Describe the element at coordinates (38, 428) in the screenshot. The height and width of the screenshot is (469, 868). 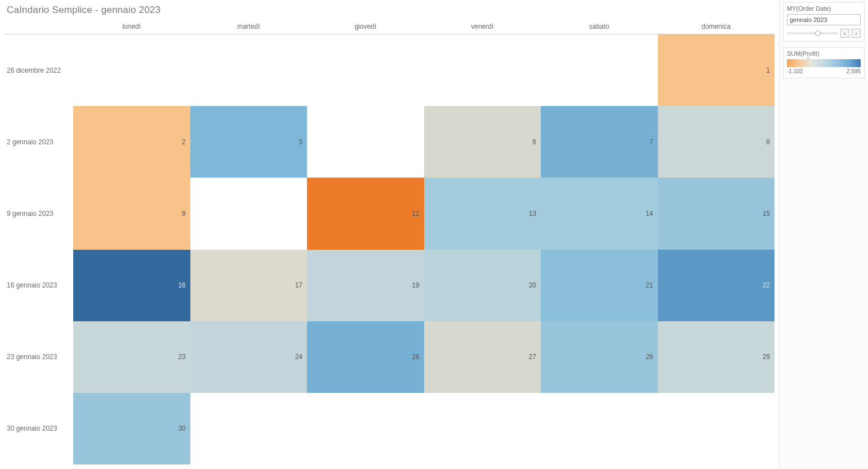
I see `row-header: 30 gennaio 2023` at that location.